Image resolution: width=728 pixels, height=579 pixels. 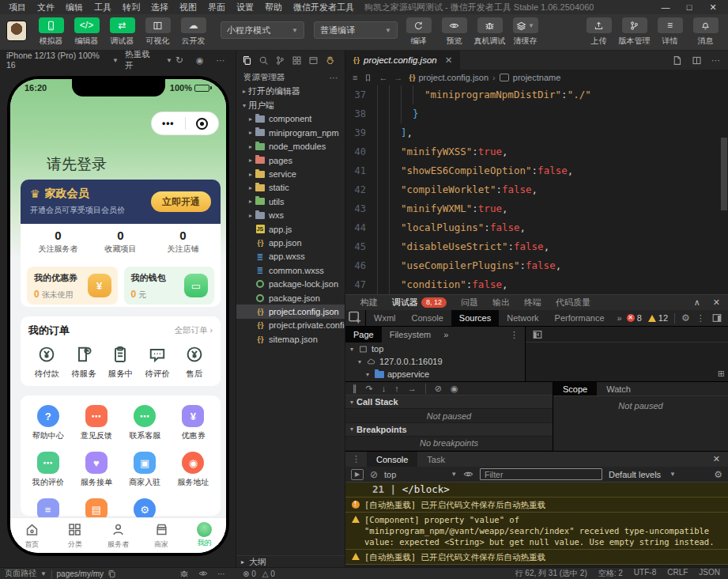 I want to click on levels-select: Default levels▼, so click(x=642, y=475).